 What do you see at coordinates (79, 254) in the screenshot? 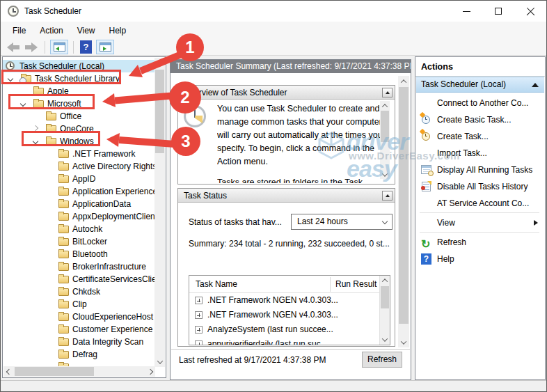
I see `tree-item-bluetooth: Bluetooth` at bounding box center [79, 254].